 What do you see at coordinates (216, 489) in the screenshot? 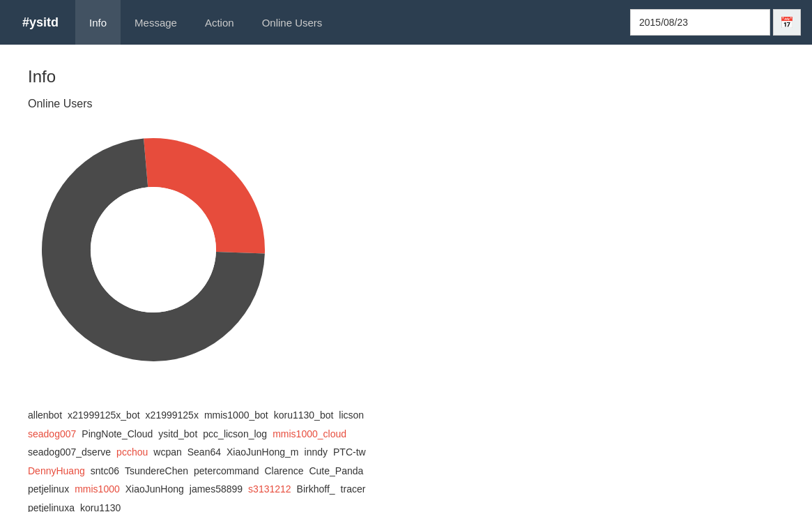
I see `user-item: james58899` at bounding box center [216, 489].